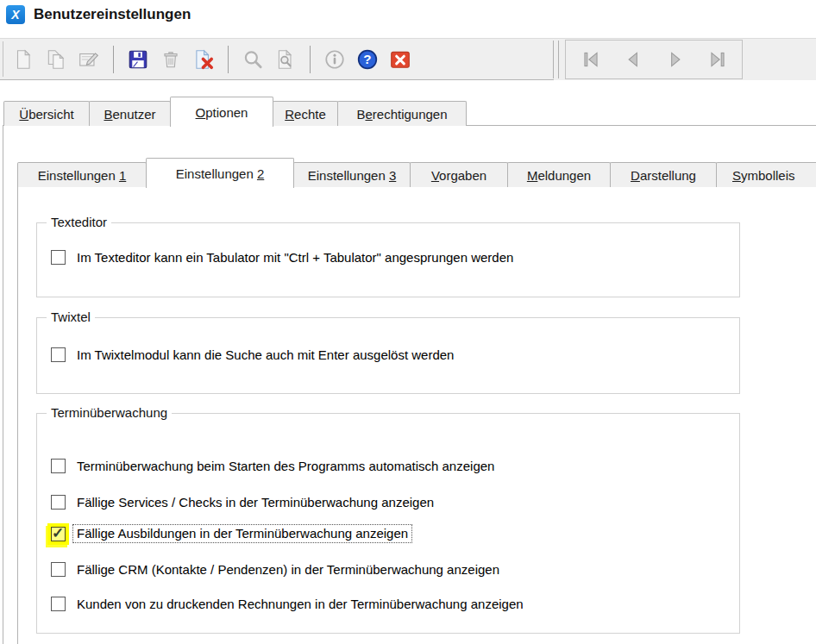  What do you see at coordinates (718, 59) in the screenshot?
I see `last-record-icon` at bounding box center [718, 59].